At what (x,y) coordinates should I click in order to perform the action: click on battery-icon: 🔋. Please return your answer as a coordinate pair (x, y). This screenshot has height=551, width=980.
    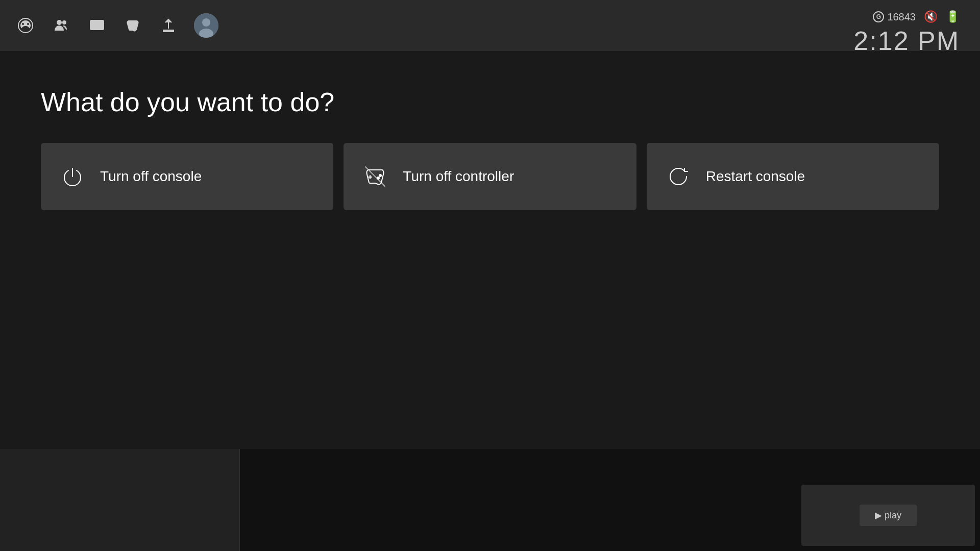
    Looking at the image, I should click on (952, 17).